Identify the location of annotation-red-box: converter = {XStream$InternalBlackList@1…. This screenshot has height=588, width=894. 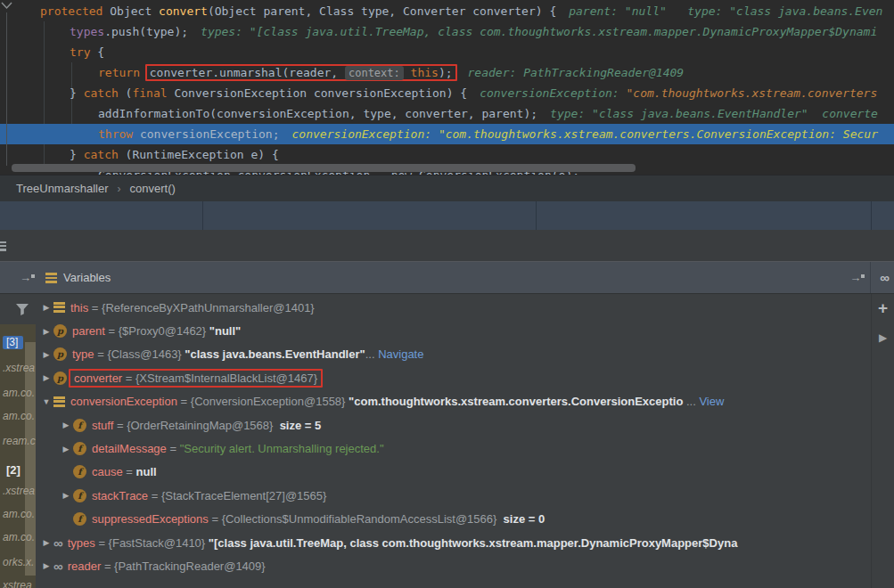
(196, 378).